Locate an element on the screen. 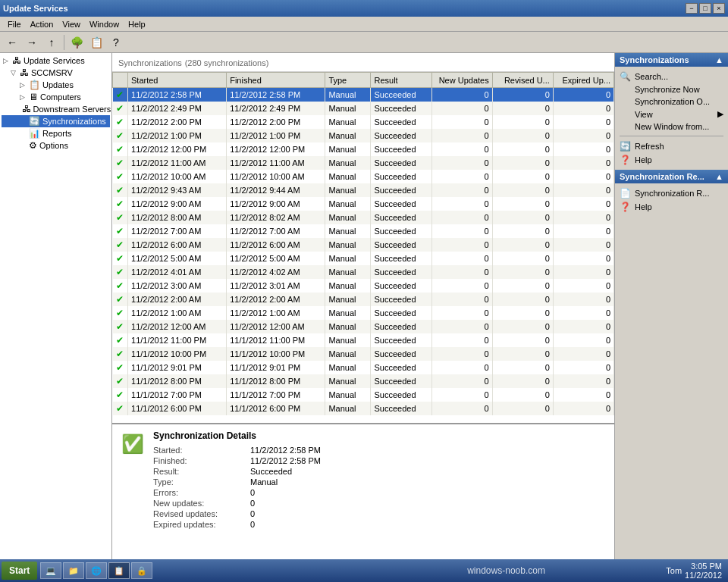 The height and width of the screenshot is (582, 728). action-search: 🔍 Search... is located at coordinates (672, 77).